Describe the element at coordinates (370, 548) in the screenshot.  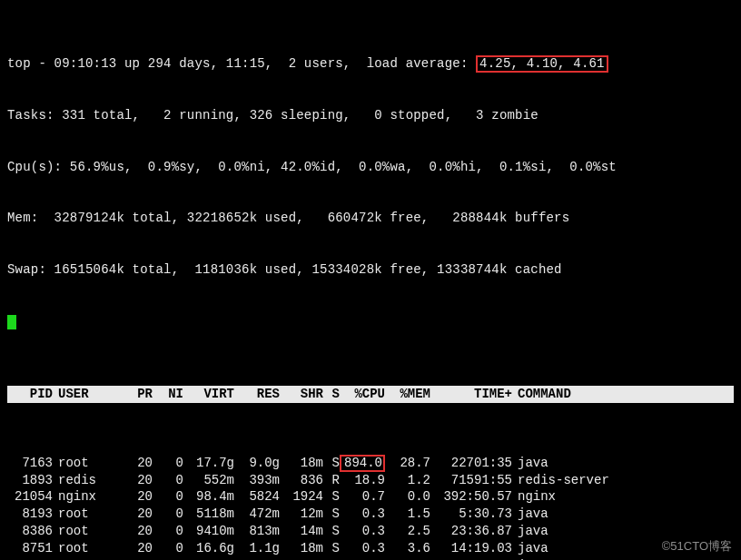
I see `table-row: 8751root20016.6g1.1g18mS0.33.614:19.03ja…` at that location.